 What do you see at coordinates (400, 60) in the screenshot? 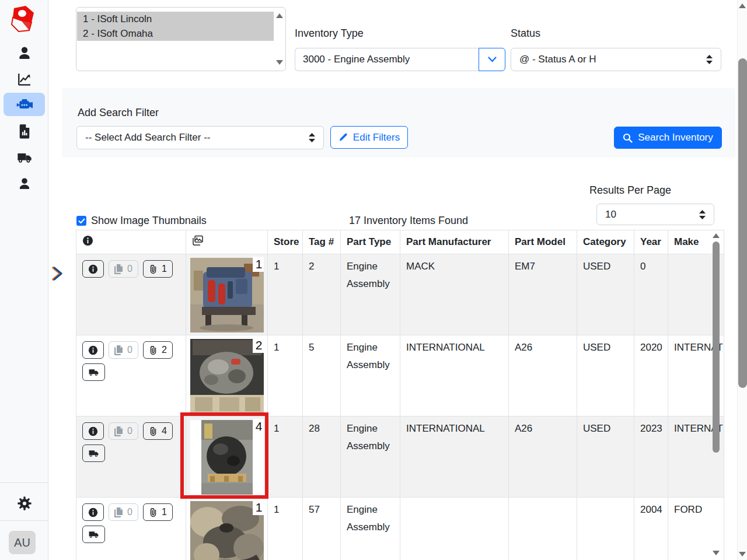
I see `inventory-type-group` at bounding box center [400, 60].